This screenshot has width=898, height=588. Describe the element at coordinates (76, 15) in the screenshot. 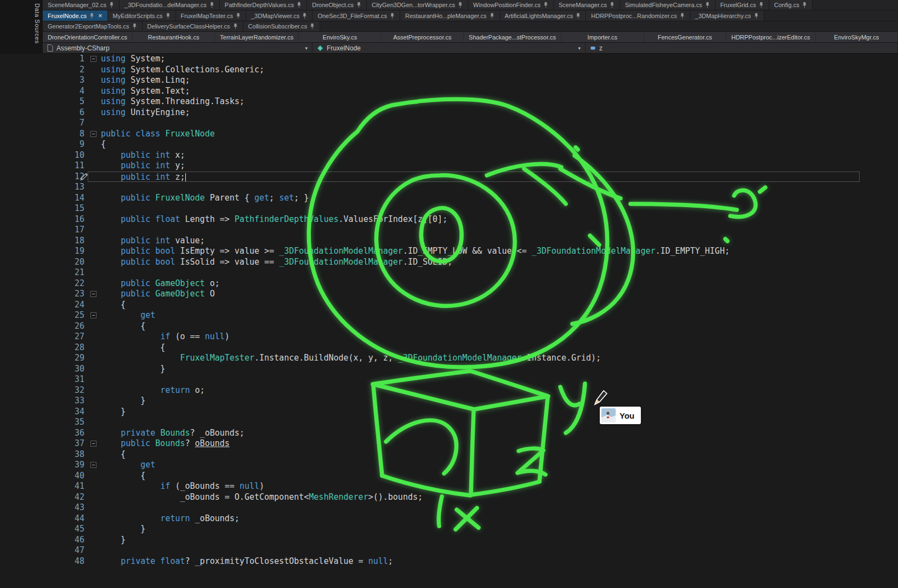

I see `tab-fruxelnode-cs: FruxelNode.cs×` at that location.